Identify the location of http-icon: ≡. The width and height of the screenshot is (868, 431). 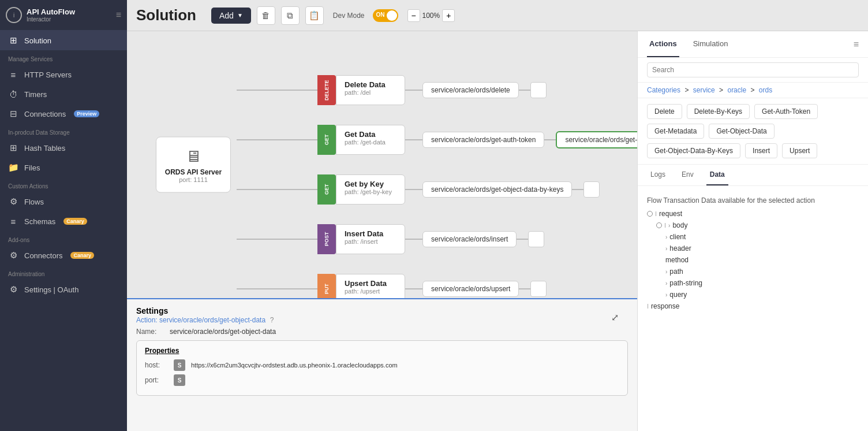
(13, 75).